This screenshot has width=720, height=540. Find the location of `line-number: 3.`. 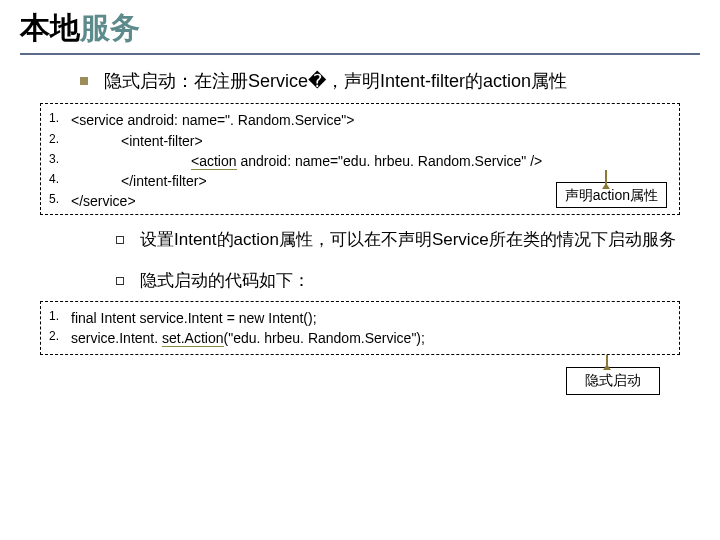

line-number: 3. is located at coordinates (60, 161).